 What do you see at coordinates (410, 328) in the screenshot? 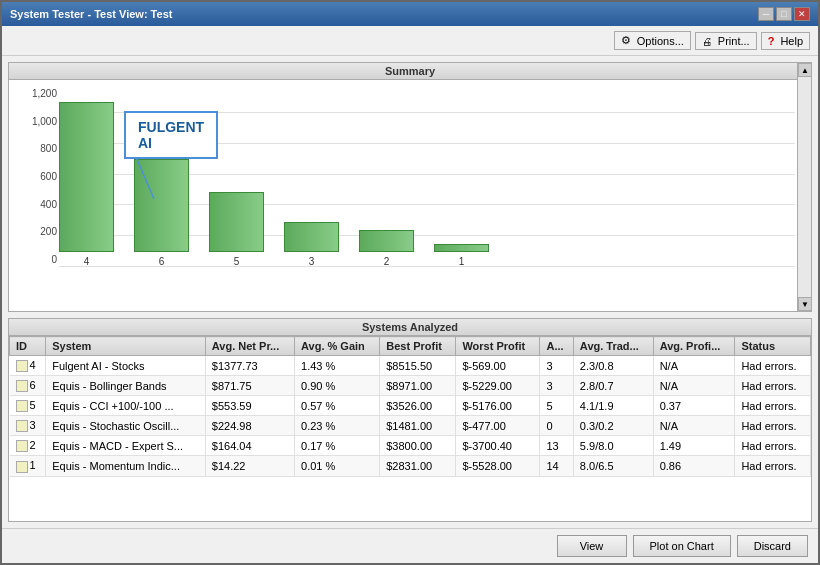
I see `table-header: Systems Analyzed` at bounding box center [410, 328].